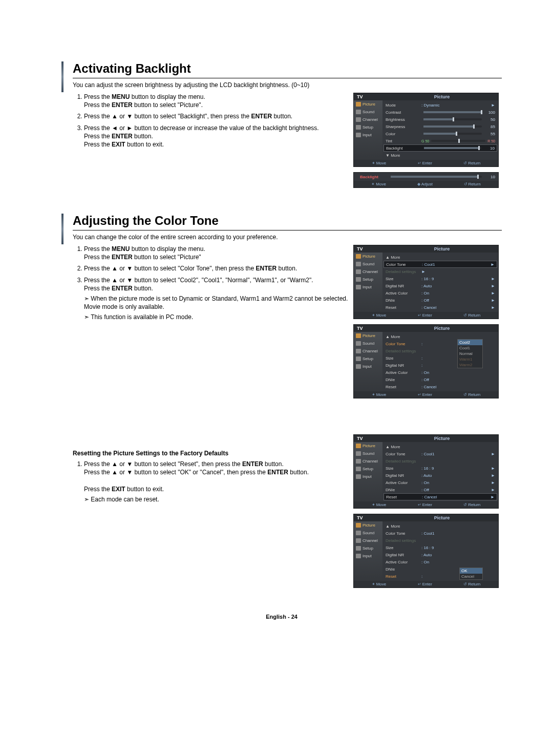 The height and width of the screenshot is (756, 553). I want to click on channel-icon, so click(358, 120).